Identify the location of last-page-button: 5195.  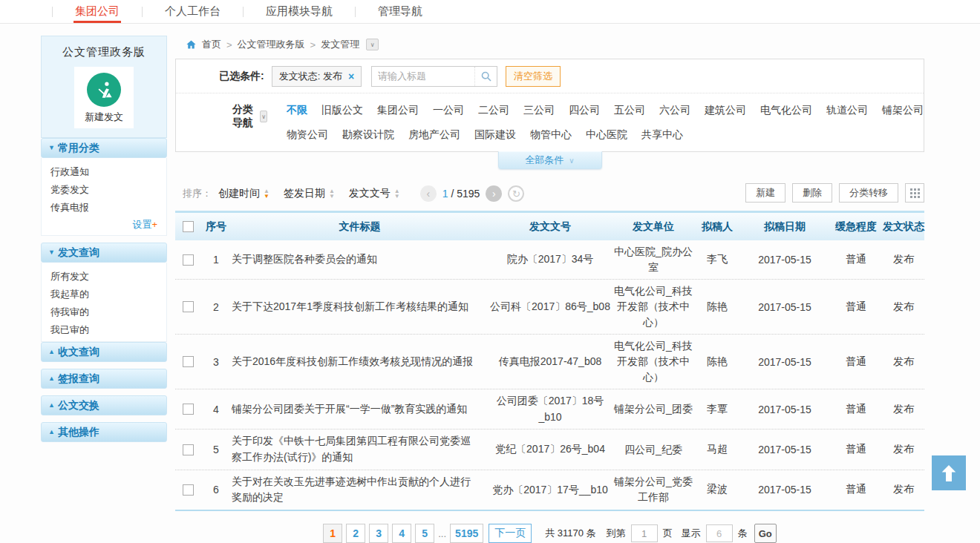
(466, 533).